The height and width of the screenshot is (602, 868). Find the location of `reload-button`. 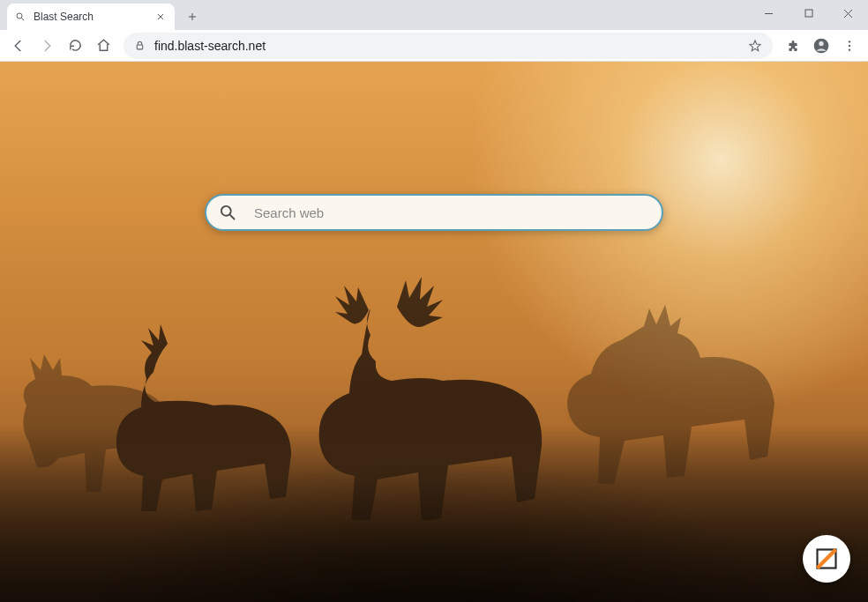

reload-button is located at coordinates (75, 46).